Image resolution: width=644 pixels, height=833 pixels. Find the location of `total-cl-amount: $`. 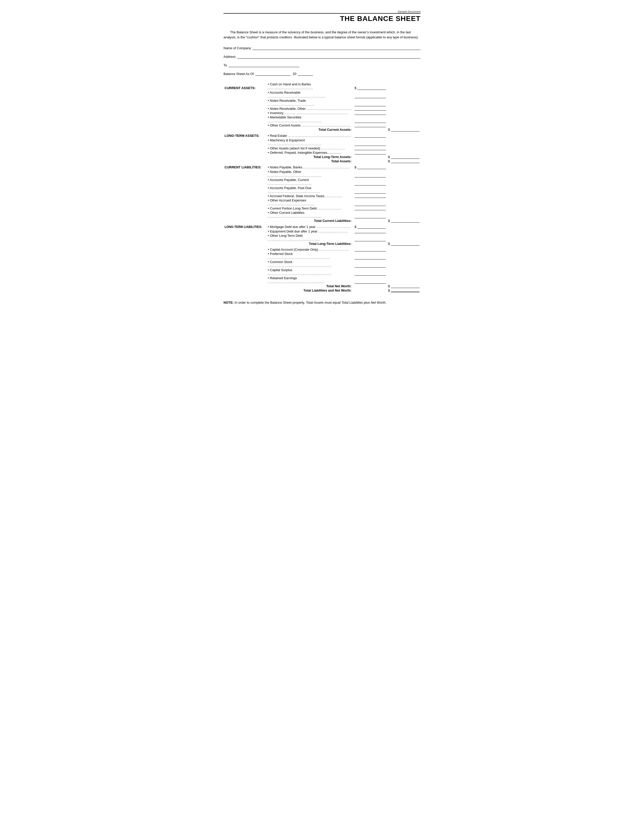

total-cl-amount: $ is located at coordinates (404, 220).